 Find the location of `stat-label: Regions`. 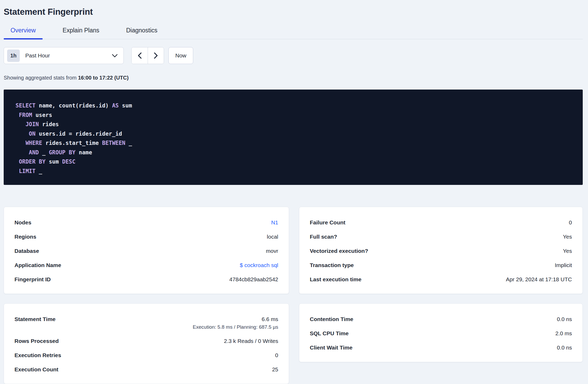

stat-label: Regions is located at coordinates (25, 237).